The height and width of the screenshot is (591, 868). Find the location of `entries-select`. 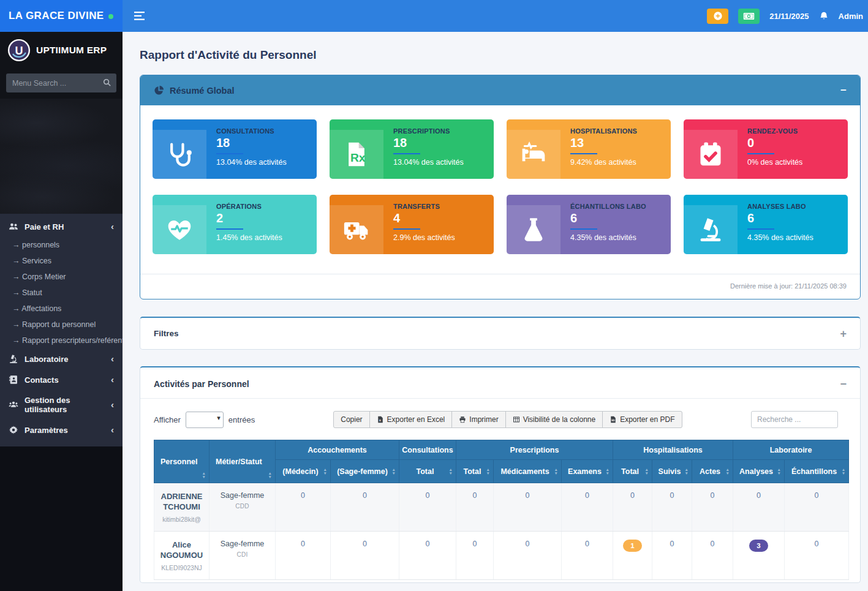

entries-select is located at coordinates (205, 420).